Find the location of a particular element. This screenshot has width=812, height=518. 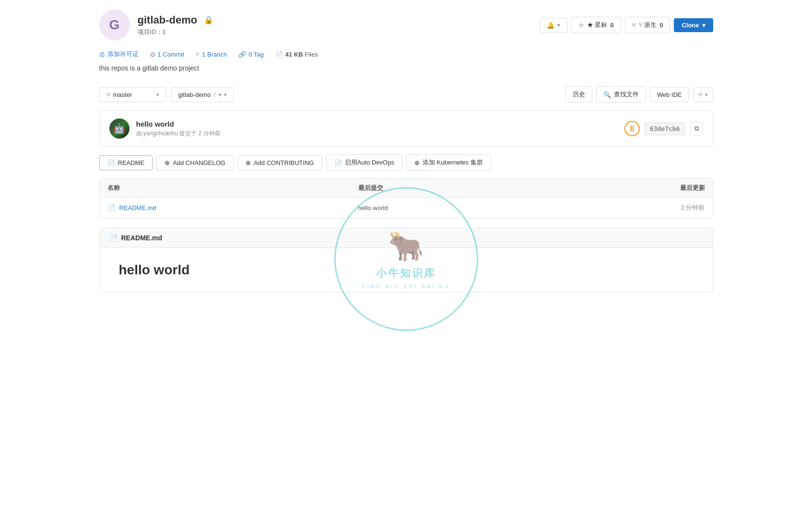

notify-button: 🔔 ▾ is located at coordinates (553, 25).